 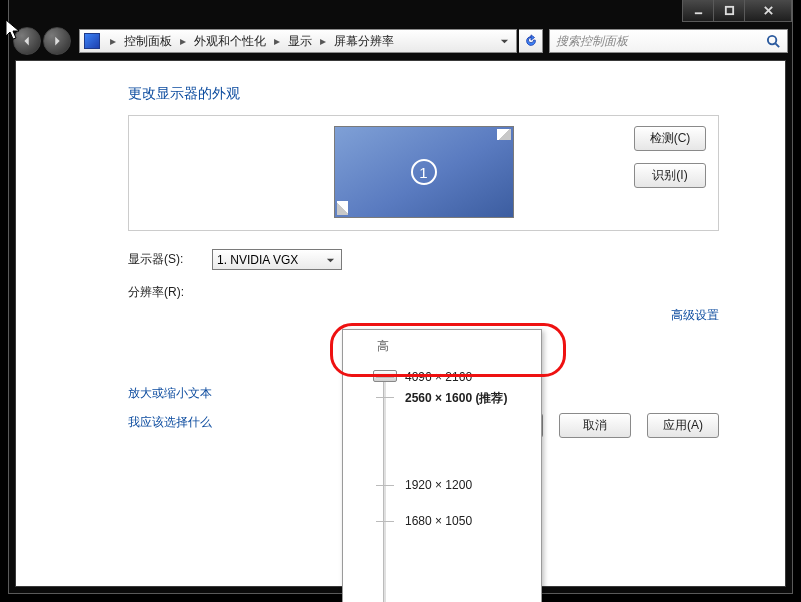 I want to click on control-panel-icon, so click(x=92, y=41).